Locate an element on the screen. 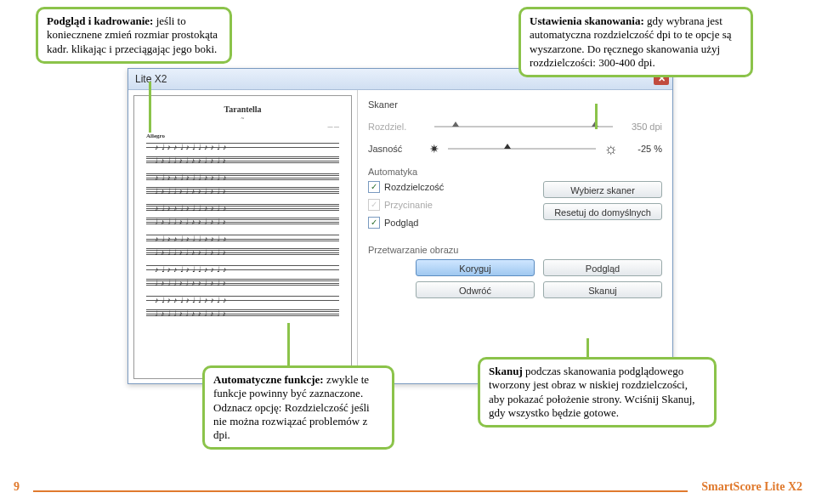  callout-title: Ustawienia skanowania: is located at coordinates (586, 20).